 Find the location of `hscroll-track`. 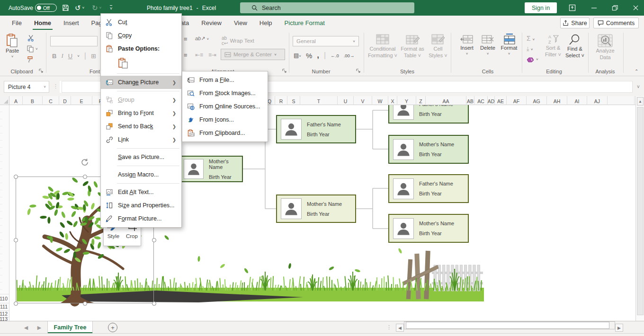

hscroll-track is located at coordinates (510, 326).